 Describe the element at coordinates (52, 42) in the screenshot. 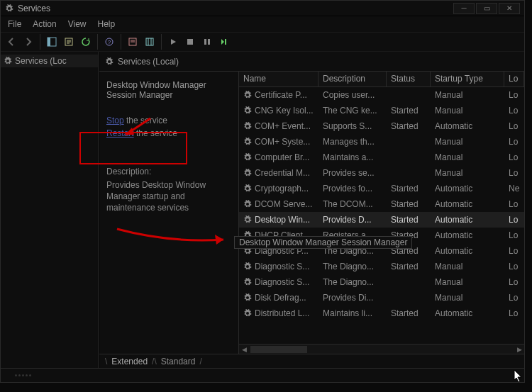

I see `show-hide-tree-button` at that location.